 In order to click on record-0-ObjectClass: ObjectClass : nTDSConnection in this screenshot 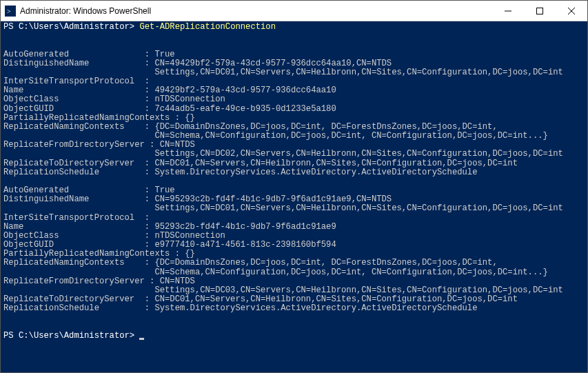, I will do `click(114, 99)`.